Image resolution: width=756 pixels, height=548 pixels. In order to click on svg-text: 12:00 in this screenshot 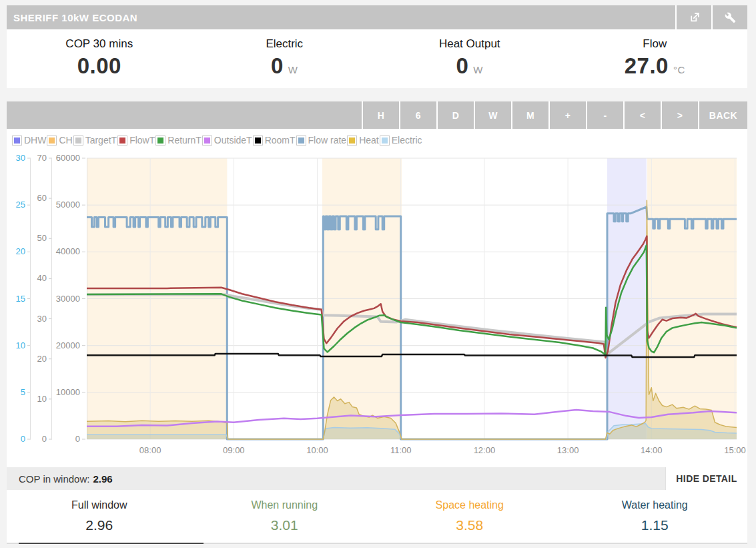, I will do `click(484, 450)`.